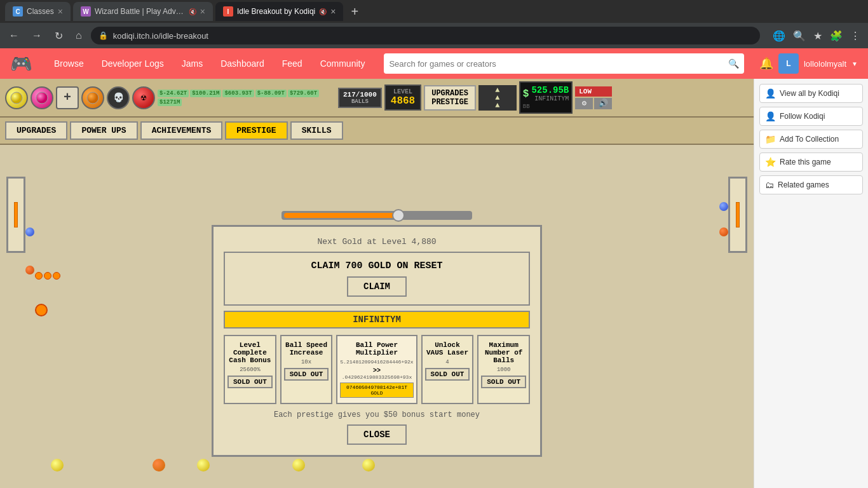 The height and width of the screenshot is (488, 868). What do you see at coordinates (182, 131) in the screenshot?
I see `tab-achievements: ACHIEVEMENTS` at bounding box center [182, 131].